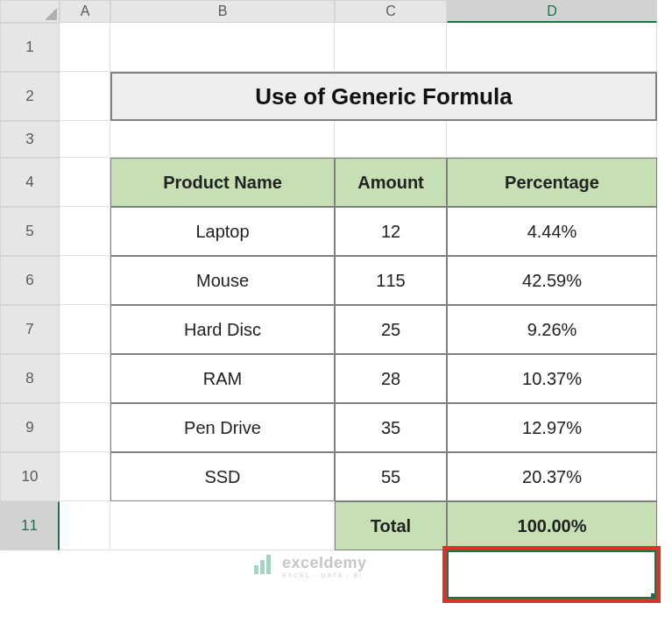 This screenshot has width=672, height=617. Describe the element at coordinates (391, 280) in the screenshot. I see `table-cell: 115` at that location.